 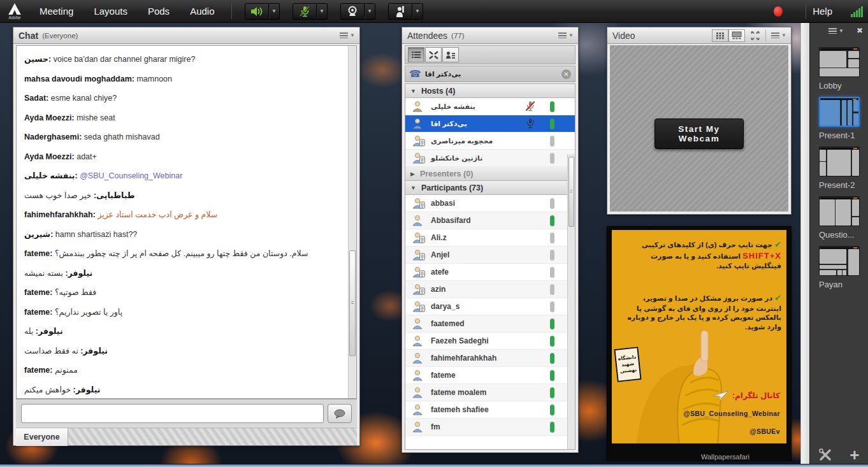 What do you see at coordinates (440, 255) in the screenshot?
I see `attendee-name: Anjel` at bounding box center [440, 255].